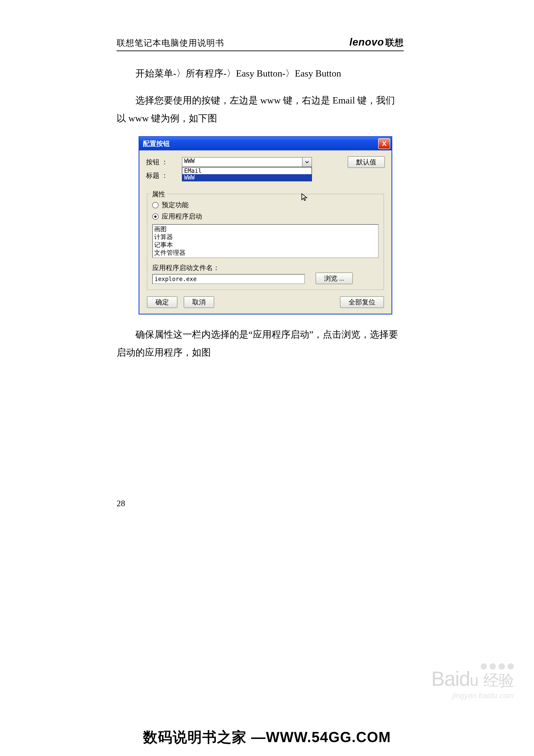  What do you see at coordinates (384, 144) in the screenshot?
I see `close-icon: X` at bounding box center [384, 144].